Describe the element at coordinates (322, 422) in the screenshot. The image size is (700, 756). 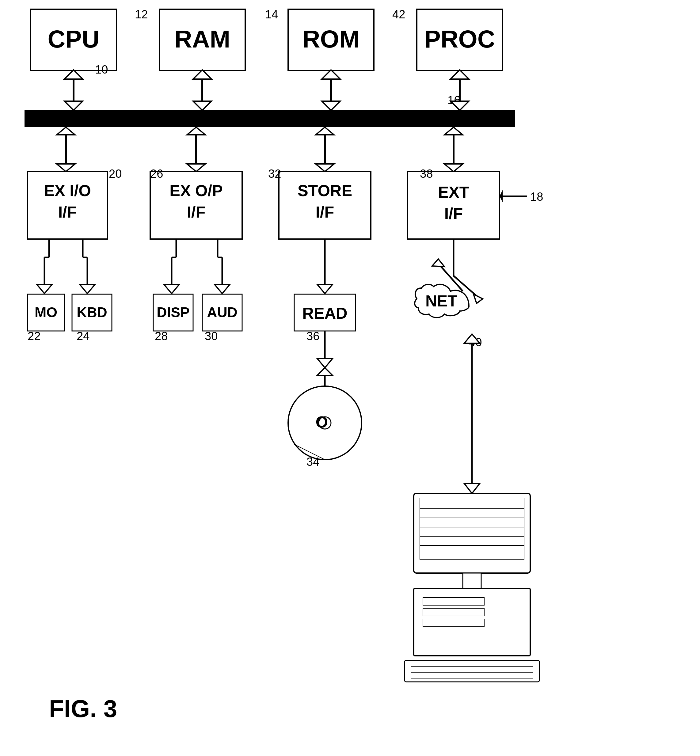
I see `svg-text: O` at that location.